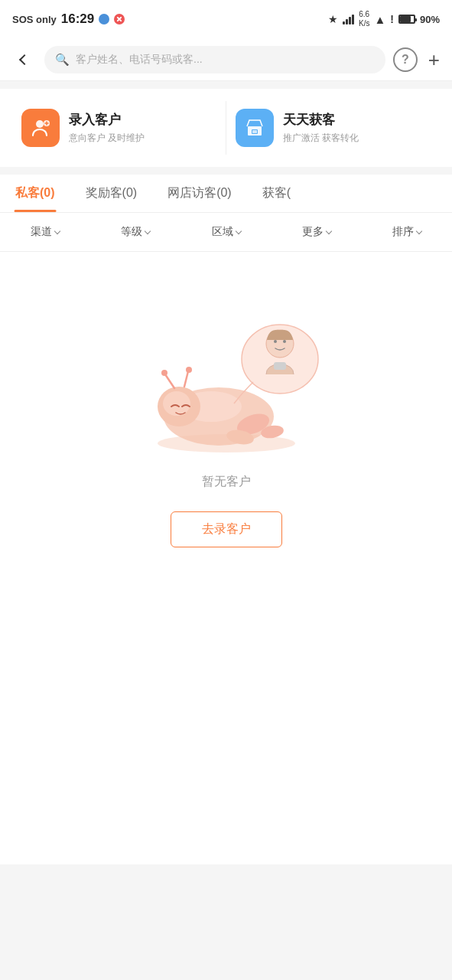 This screenshot has height=980, width=452. I want to click on battery-icon, so click(407, 19).